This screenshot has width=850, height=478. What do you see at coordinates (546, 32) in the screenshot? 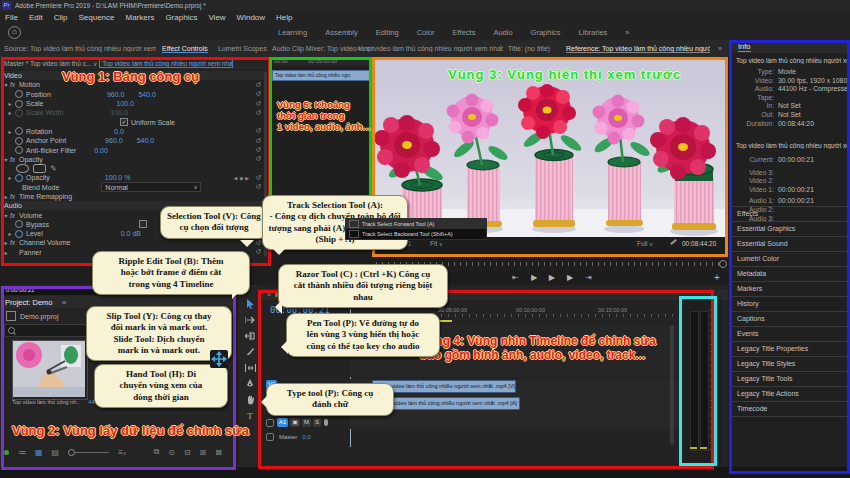
I see `tab-graphics: Graphics` at bounding box center [546, 32].